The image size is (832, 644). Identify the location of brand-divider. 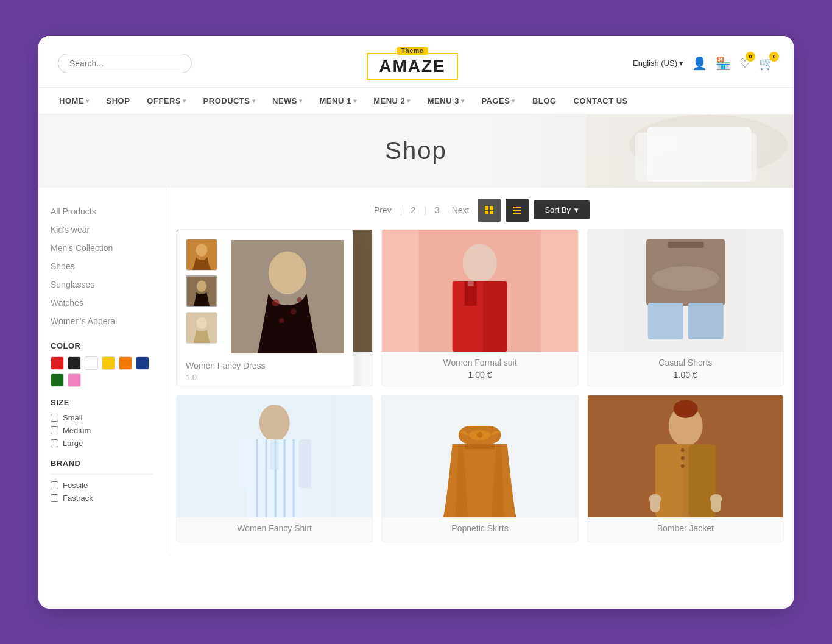
(102, 474).